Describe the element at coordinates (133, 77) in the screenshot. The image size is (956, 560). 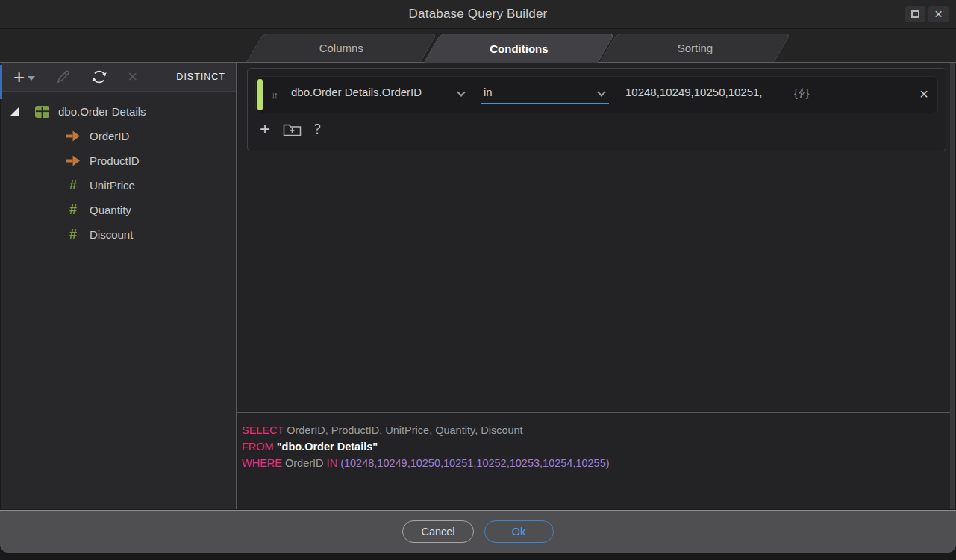
I see `delete-table-button: ×` at that location.